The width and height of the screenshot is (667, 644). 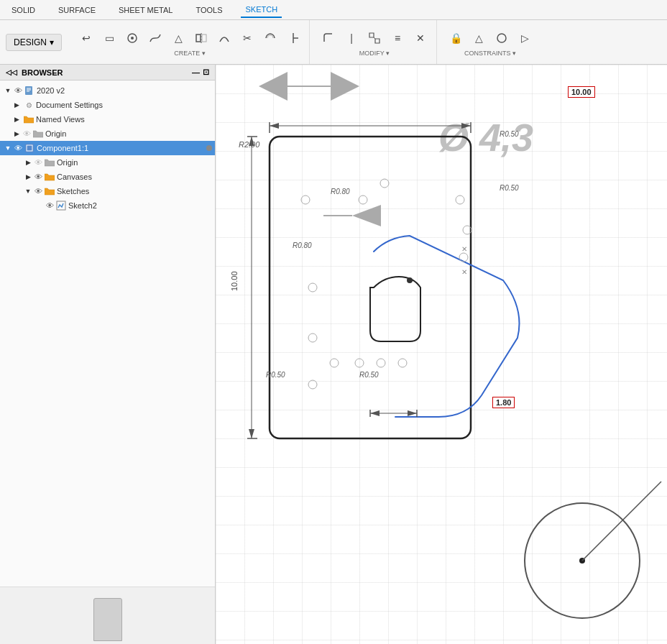 What do you see at coordinates (108, 119) in the screenshot?
I see `tree-item-named-views: ▶ Named Views` at bounding box center [108, 119].